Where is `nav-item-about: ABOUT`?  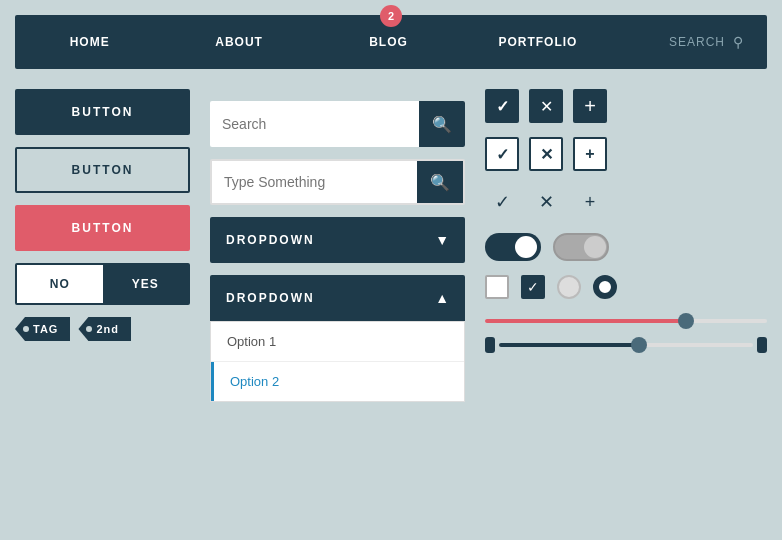
nav-item-about: ABOUT is located at coordinates (238, 42).